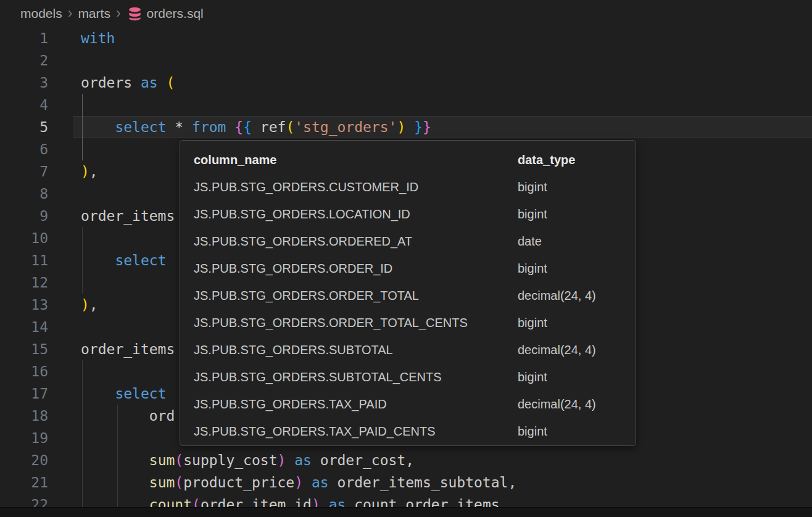  What do you see at coordinates (406, 14) in the screenshot?
I see `breadcrumb: models › marts › orders.sql` at bounding box center [406, 14].